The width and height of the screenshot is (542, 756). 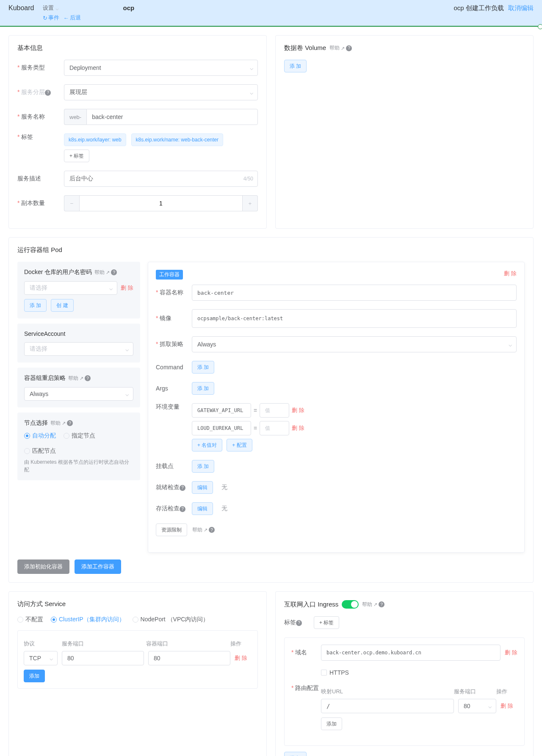 I want to click on service-type-select: Deployment, so click(x=161, y=68).